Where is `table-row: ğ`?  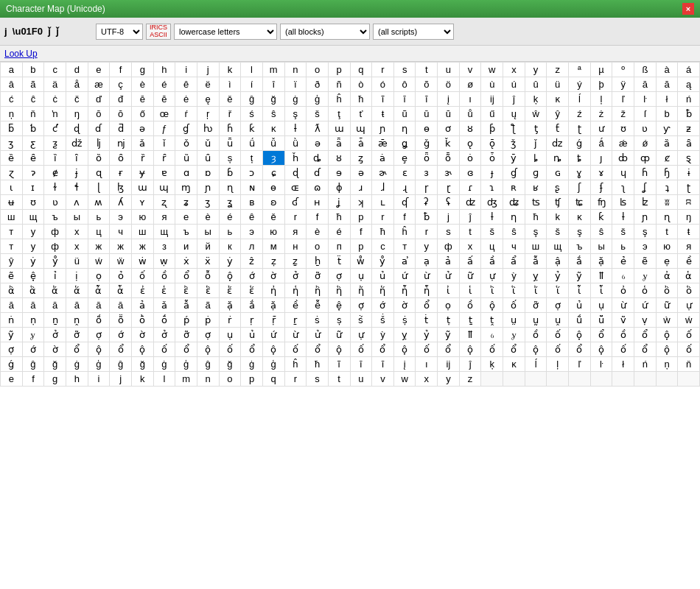 table-row: ğ is located at coordinates (273, 99).